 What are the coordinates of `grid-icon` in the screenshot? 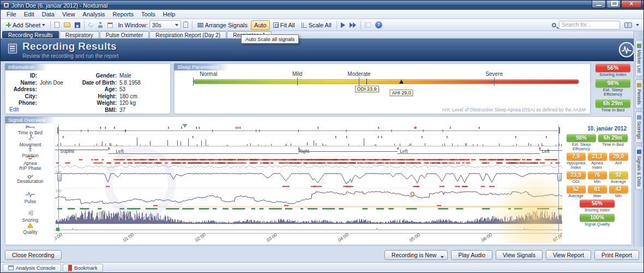 It's located at (368, 25).